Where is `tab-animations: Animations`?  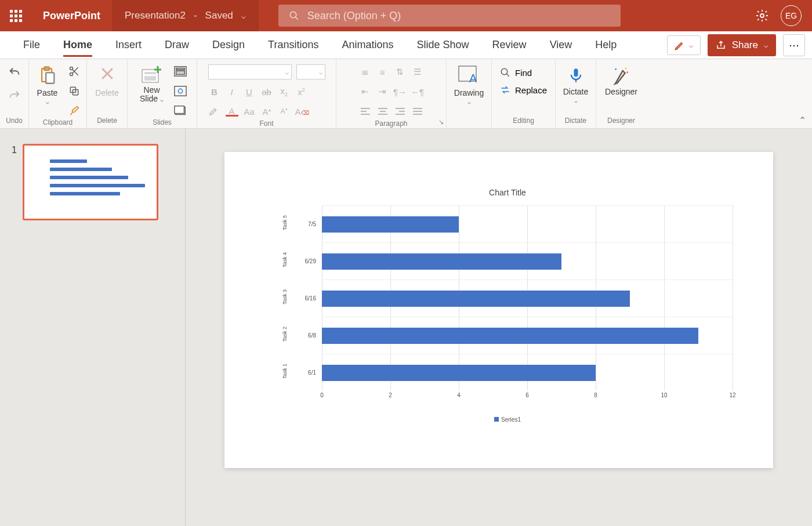 tab-animations: Animations is located at coordinates (368, 45).